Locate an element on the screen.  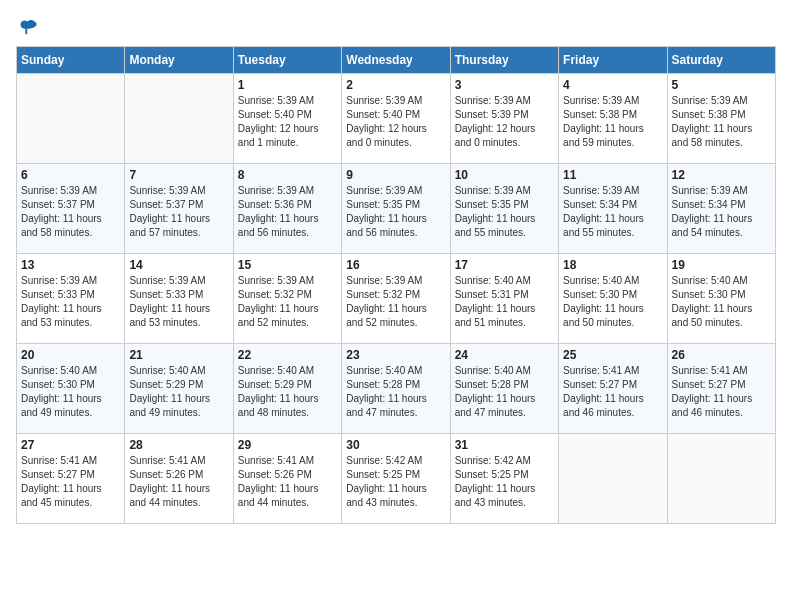
day-number: 2 is located at coordinates (396, 85).